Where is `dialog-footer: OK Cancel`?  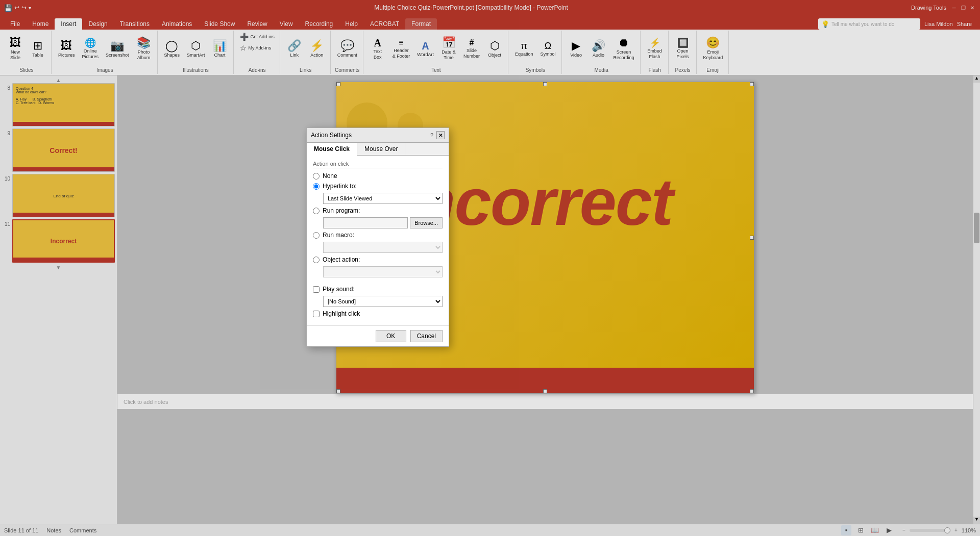
dialog-footer: OK Cancel is located at coordinates (378, 336).